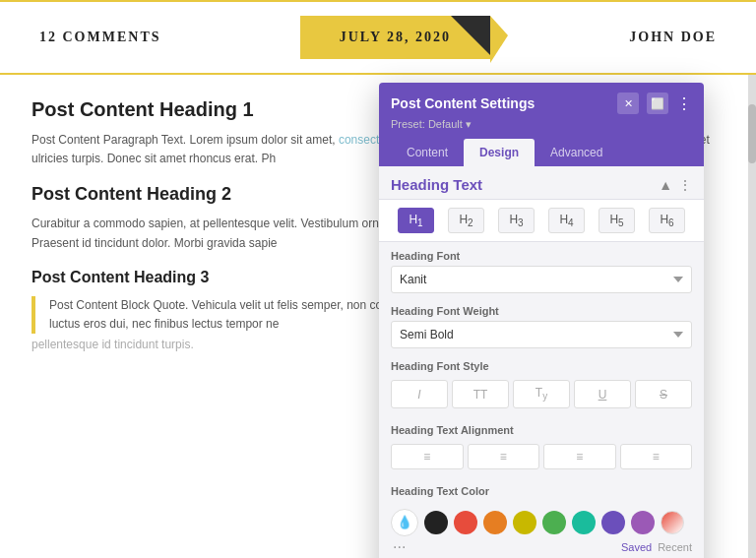  What do you see at coordinates (613, 523) in the screenshot?
I see `color-purple` at bounding box center [613, 523].